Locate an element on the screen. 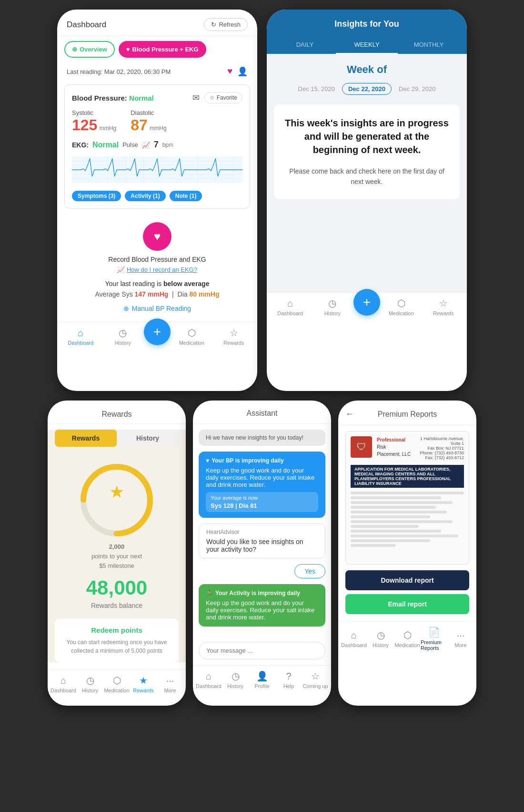 The height and width of the screenshot is (812, 524). back-arrow: ← is located at coordinates (350, 414).